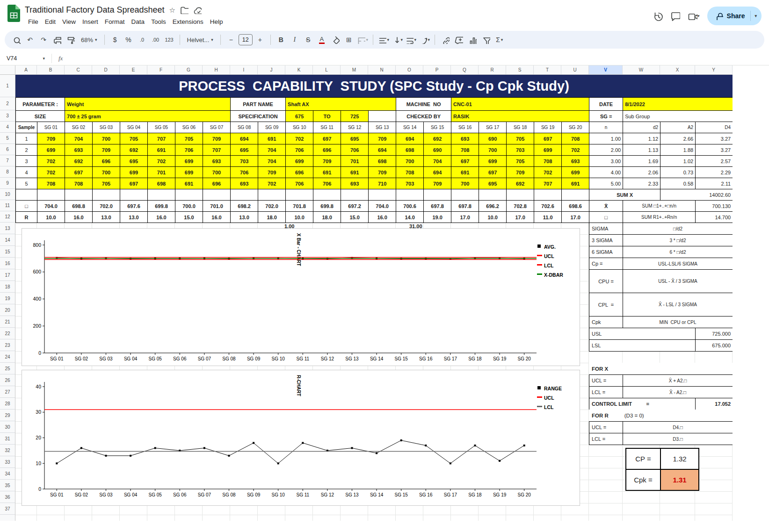 The height and width of the screenshot is (532, 769). Describe the element at coordinates (299, 206) in the screenshot. I see `cell: 701.8` at that location.